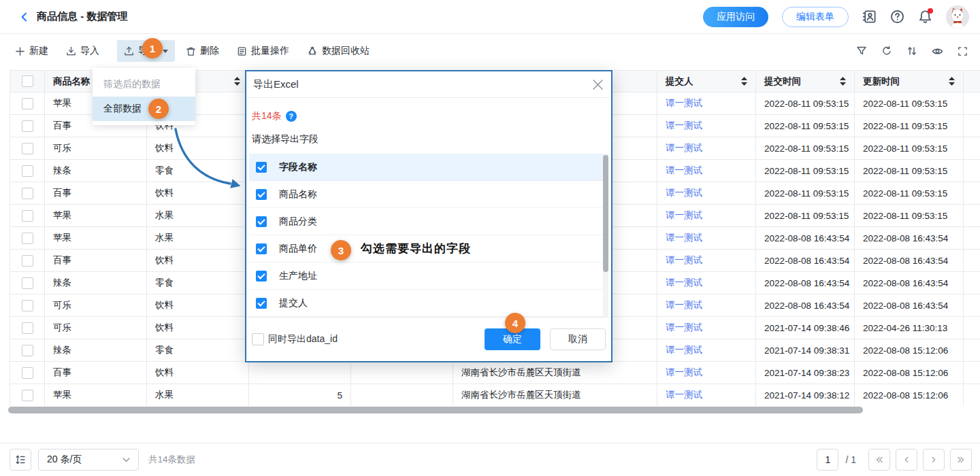 Image resolution: width=980 pixels, height=476 pixels. I want to click on refresh-icon, so click(887, 51).